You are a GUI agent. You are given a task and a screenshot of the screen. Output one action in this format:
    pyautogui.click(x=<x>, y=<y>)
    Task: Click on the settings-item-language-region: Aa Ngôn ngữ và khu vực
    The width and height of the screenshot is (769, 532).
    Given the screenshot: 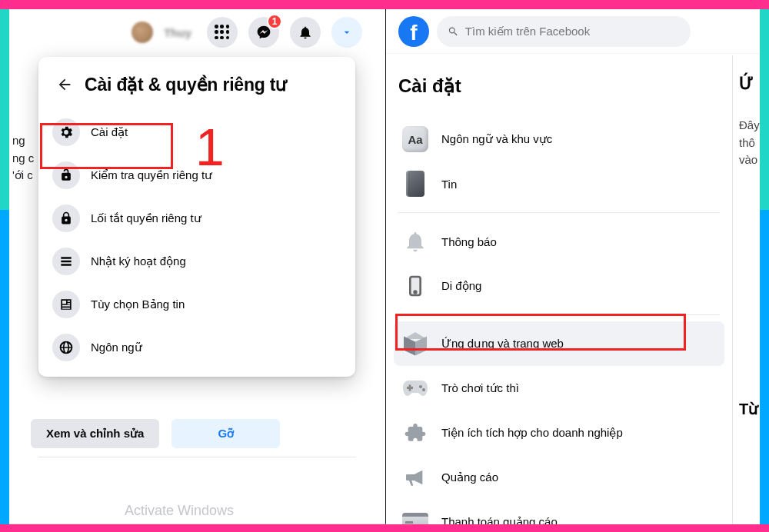 What is the action you would take?
    pyautogui.click(x=559, y=139)
    